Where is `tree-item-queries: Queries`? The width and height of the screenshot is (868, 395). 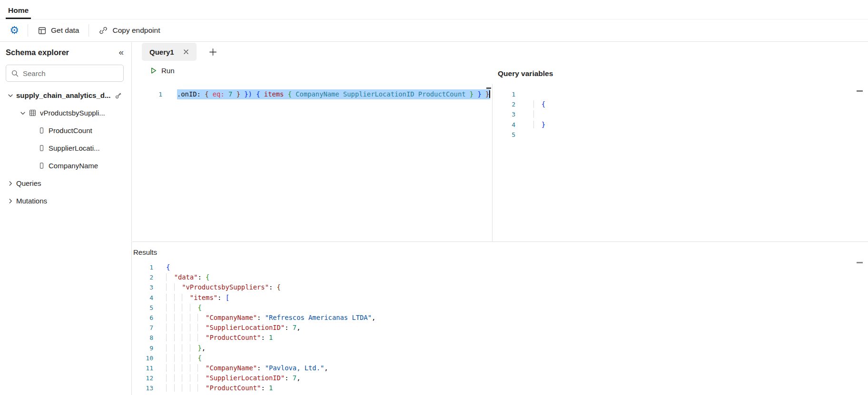
tree-item-queries: Queries is located at coordinates (66, 183).